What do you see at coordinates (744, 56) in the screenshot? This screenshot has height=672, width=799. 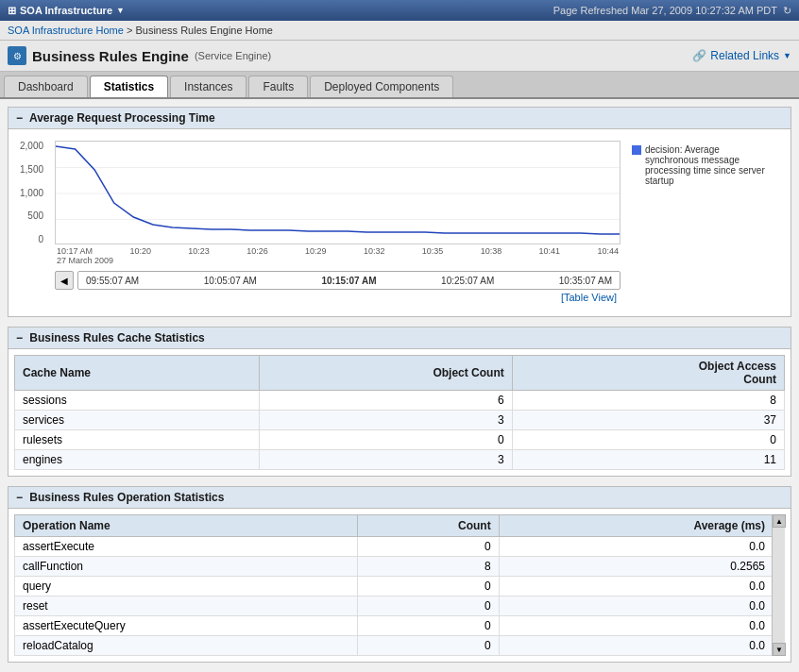 I see `related-links-label: Related Links` at bounding box center [744, 56].